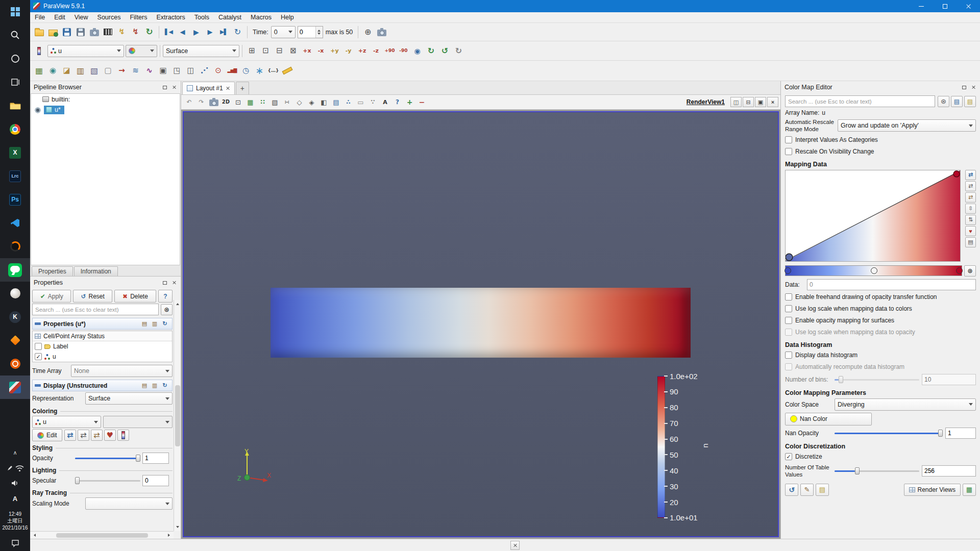  What do you see at coordinates (213, 102) in the screenshot?
I see `capture-screenshot-button` at bounding box center [213, 102].